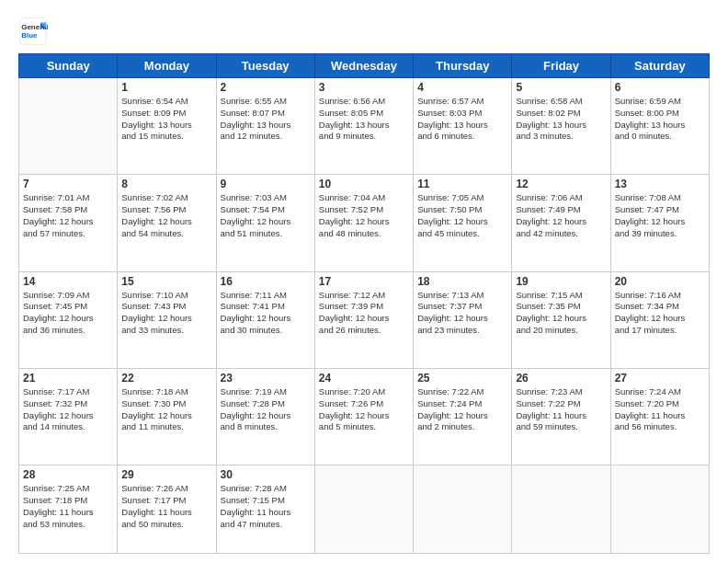 The height and width of the screenshot is (563, 728). What do you see at coordinates (660, 87) in the screenshot?
I see `day-number: 6` at bounding box center [660, 87].